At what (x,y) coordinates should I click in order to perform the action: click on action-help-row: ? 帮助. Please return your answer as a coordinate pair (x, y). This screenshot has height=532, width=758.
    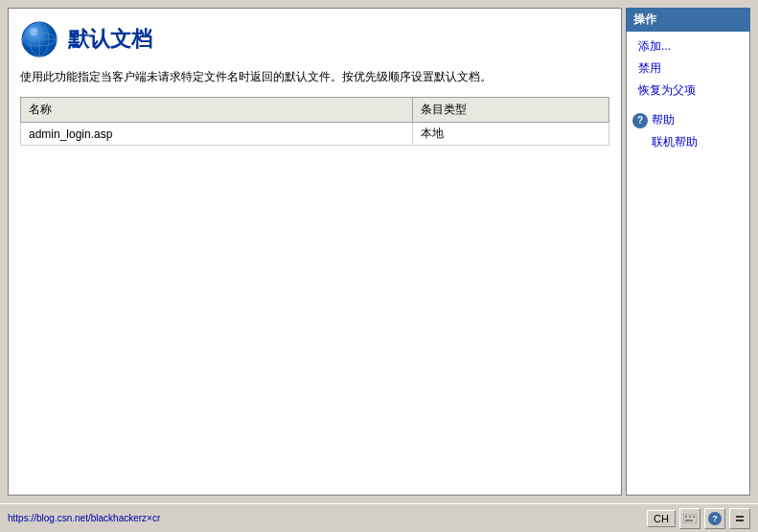
    Looking at the image, I should click on (688, 121).